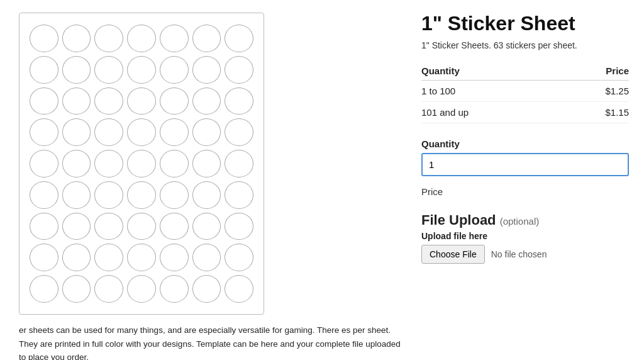  What do you see at coordinates (525, 220) in the screenshot?
I see `file-upload-title: File Upload (optional)` at bounding box center [525, 220].